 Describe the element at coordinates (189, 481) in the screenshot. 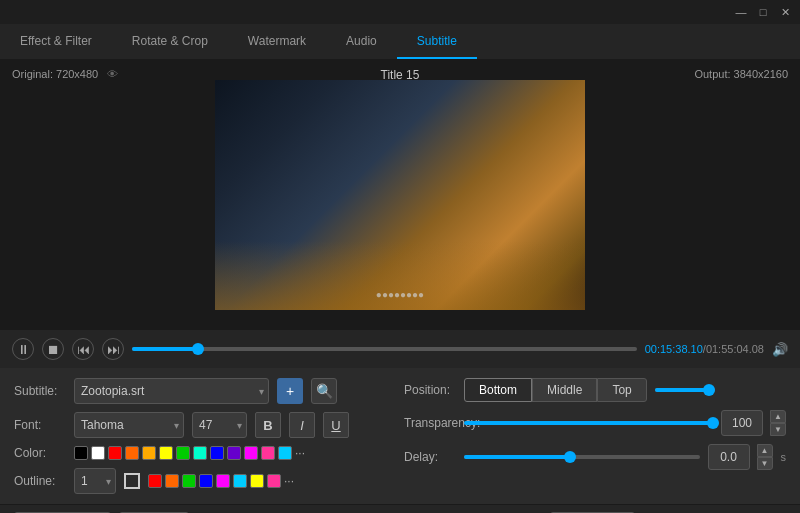

I see `outline-swatch-green` at that location.